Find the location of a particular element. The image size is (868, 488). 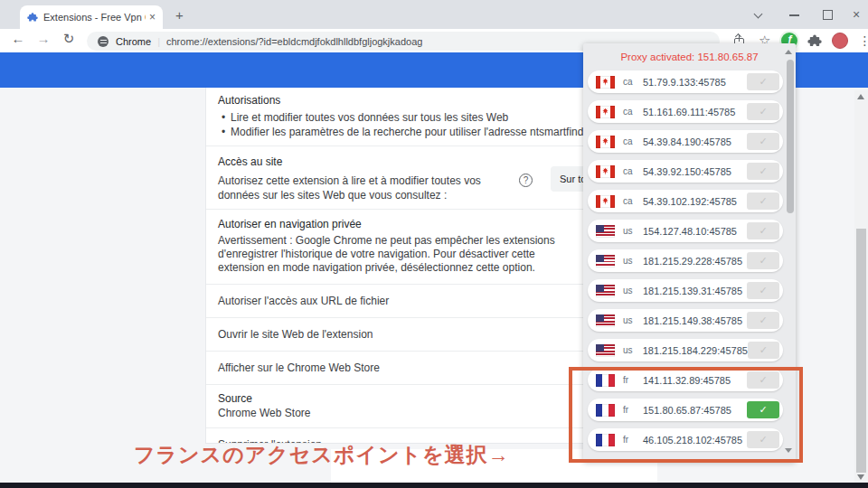

page-scrollbar-thumb is located at coordinates (861, 351).